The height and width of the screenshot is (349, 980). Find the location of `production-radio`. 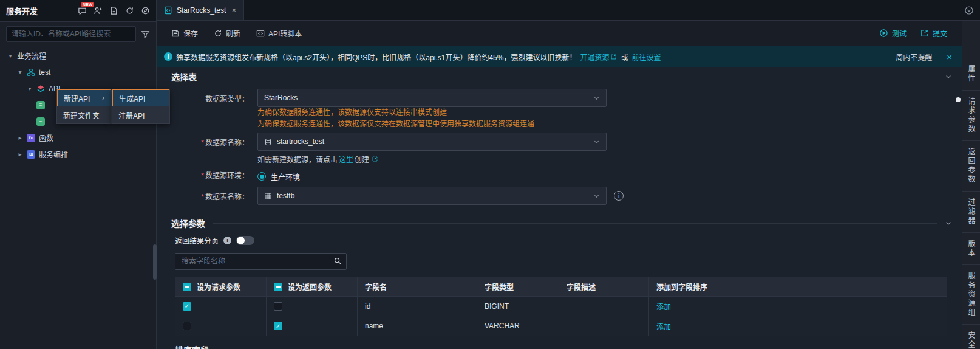

production-radio is located at coordinates (262, 176).